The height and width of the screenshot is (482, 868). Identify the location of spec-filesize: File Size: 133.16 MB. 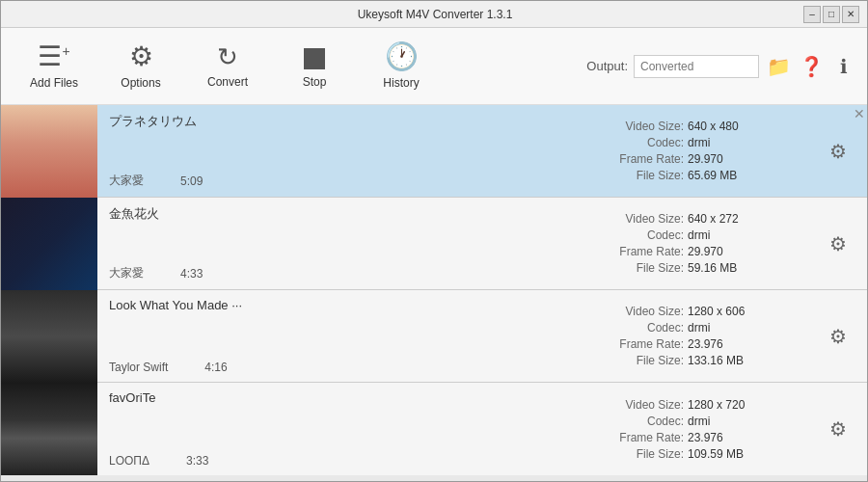
(703, 361).